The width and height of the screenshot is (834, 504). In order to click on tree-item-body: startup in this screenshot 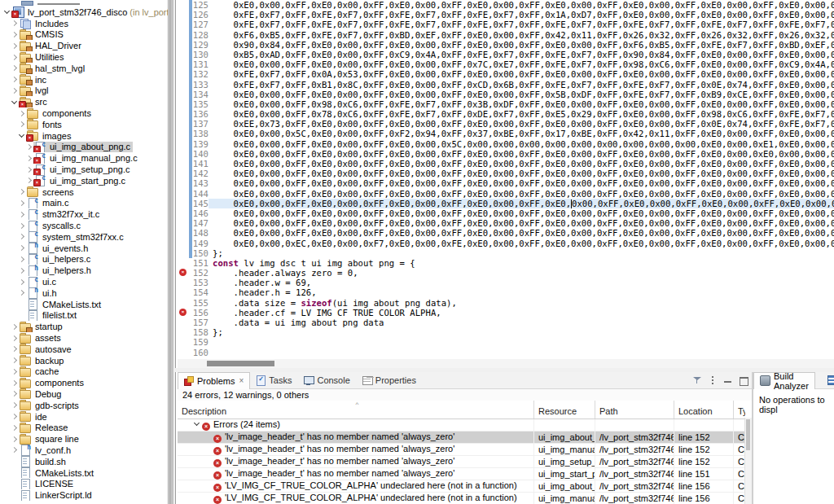, I will do `click(42, 327)`.